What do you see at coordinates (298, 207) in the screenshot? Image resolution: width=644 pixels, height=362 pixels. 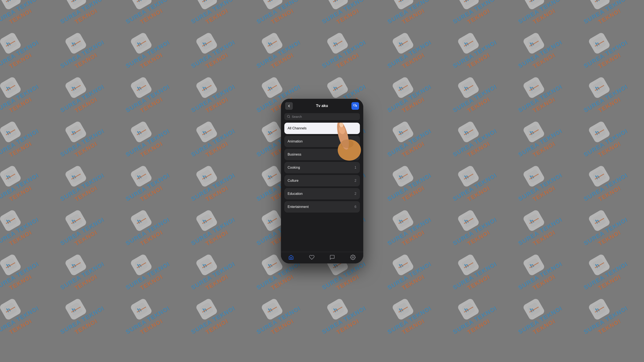 I see `category-name-entertainment: Entertainment` at bounding box center [298, 207].